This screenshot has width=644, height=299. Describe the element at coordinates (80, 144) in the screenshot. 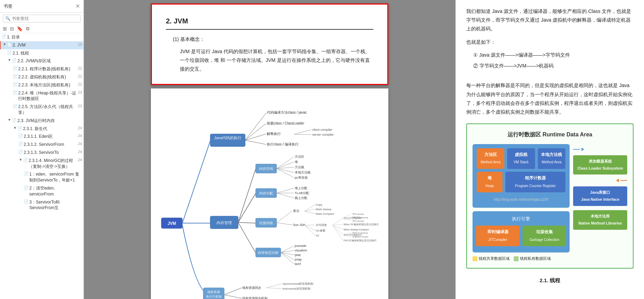

I see `page-2-3-1-2: 24` at that location.